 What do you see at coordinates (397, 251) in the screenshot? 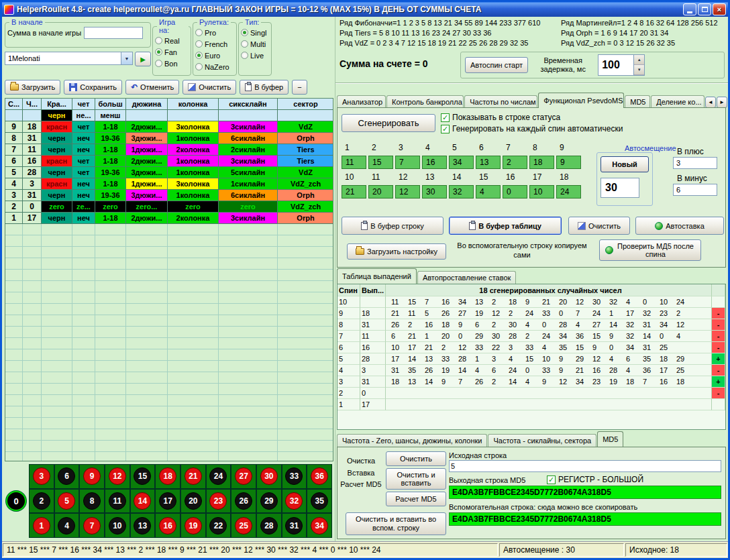
I see `load-settings-button: Загрузить настройку` at bounding box center [397, 251].